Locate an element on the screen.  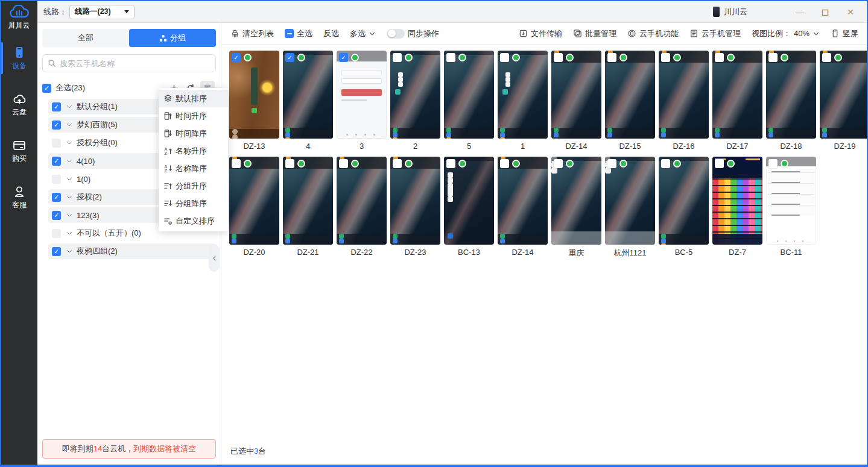
sort-menu-item: AZ名称升序 is located at coordinates (193, 151).